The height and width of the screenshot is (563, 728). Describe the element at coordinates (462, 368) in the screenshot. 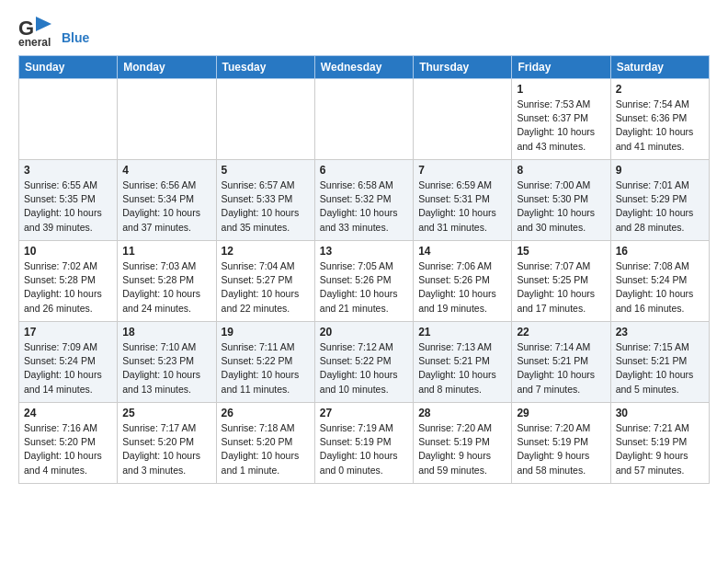

I see `day-info: Sunrise: 7:13 AM Sunset: 5:21 PM Dayligh…` at that location.